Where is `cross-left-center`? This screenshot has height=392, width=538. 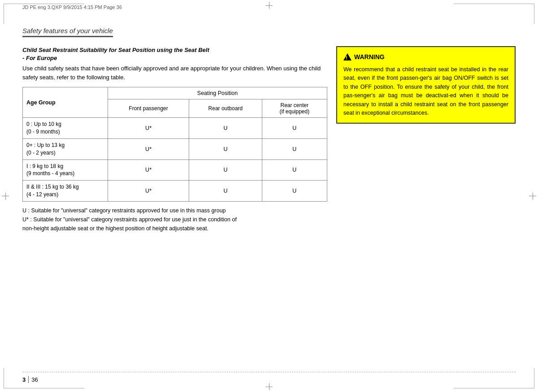
cross-left-center is located at coordinates (5, 196).